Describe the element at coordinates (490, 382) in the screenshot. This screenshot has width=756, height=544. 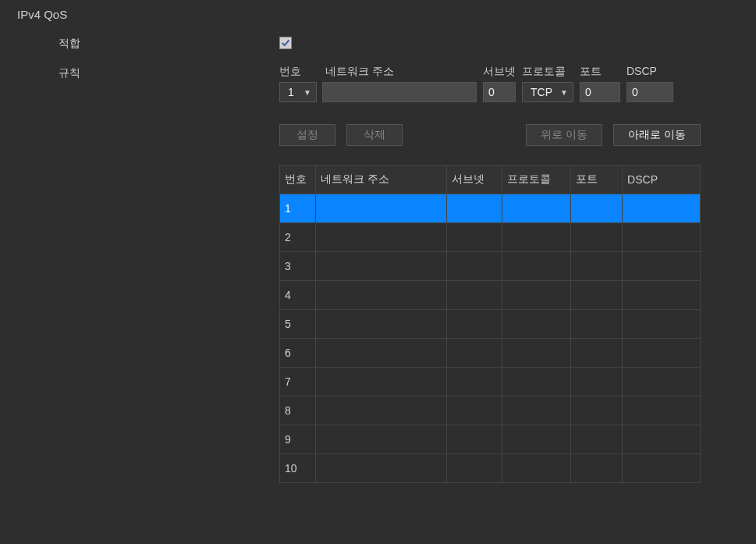
I see `table-row: 7` at that location.